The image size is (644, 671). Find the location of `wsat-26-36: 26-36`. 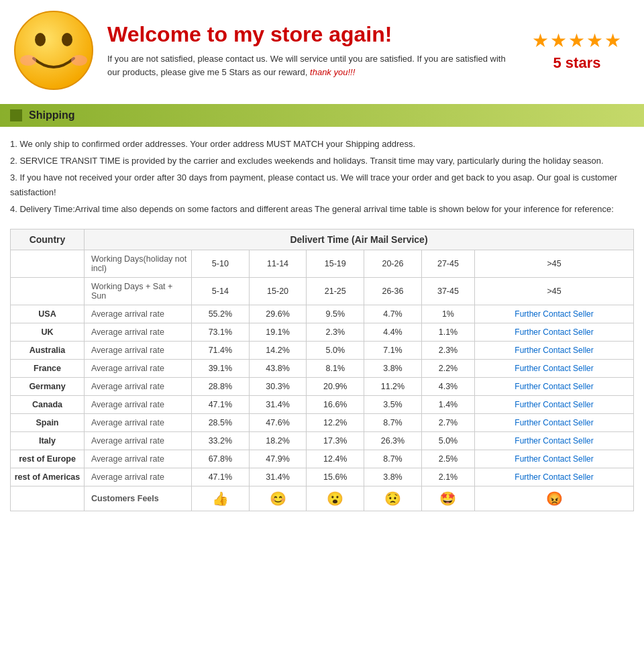

wsat-26-36: 26-36 is located at coordinates (393, 291).